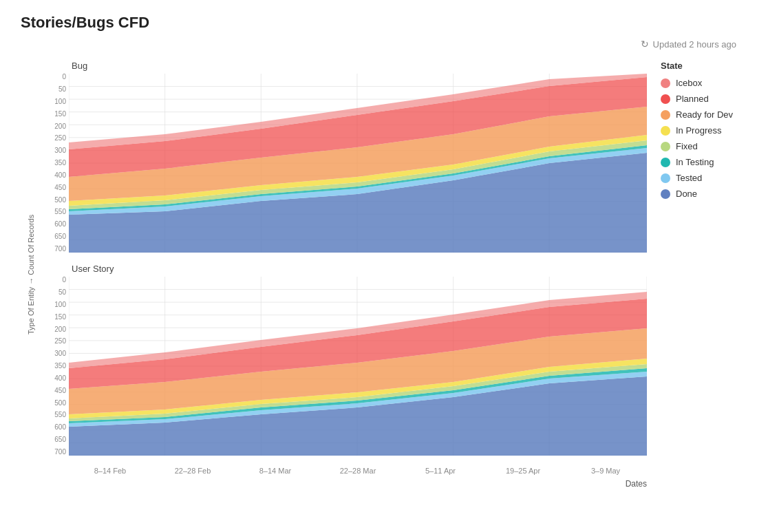  I want to click on bug-y-ticks: 700 650 600 550 500 450 400 350 300 250 …, so click(56, 163).